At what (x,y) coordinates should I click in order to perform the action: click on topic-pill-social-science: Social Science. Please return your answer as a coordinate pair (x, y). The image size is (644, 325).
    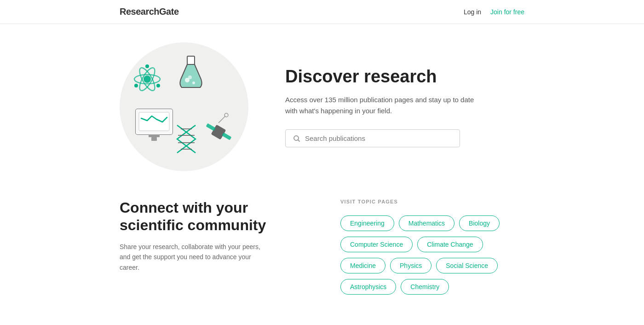
    Looking at the image, I should click on (467, 266).